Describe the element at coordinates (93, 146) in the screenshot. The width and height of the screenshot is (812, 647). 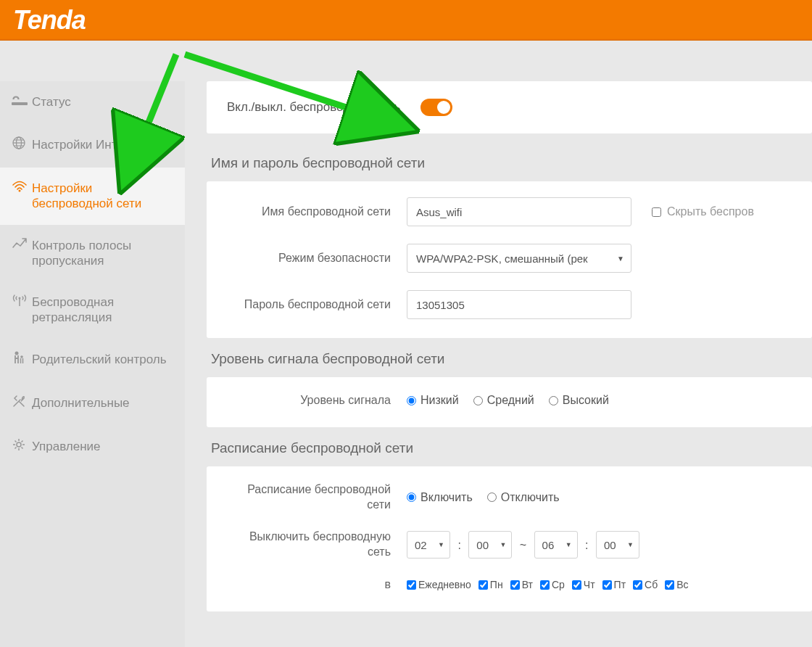
I see `sidebar-item-internet: Настройки Интернета` at that location.